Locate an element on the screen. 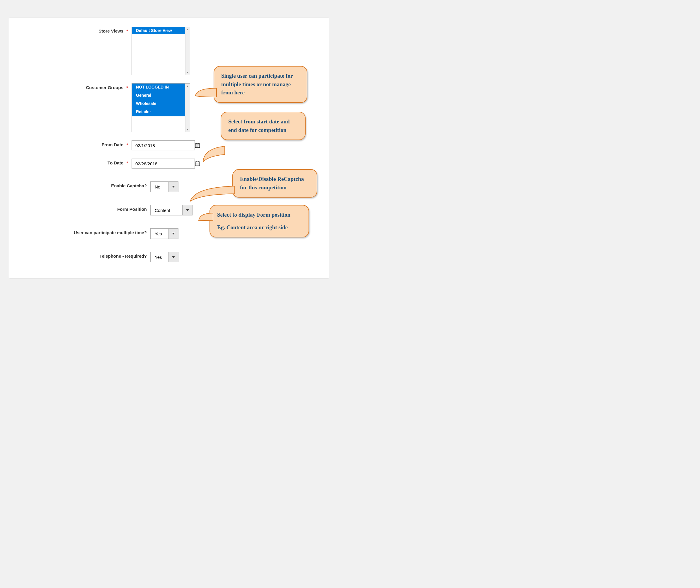 The height and width of the screenshot is (588, 700). select-value: No is located at coordinates (159, 187).